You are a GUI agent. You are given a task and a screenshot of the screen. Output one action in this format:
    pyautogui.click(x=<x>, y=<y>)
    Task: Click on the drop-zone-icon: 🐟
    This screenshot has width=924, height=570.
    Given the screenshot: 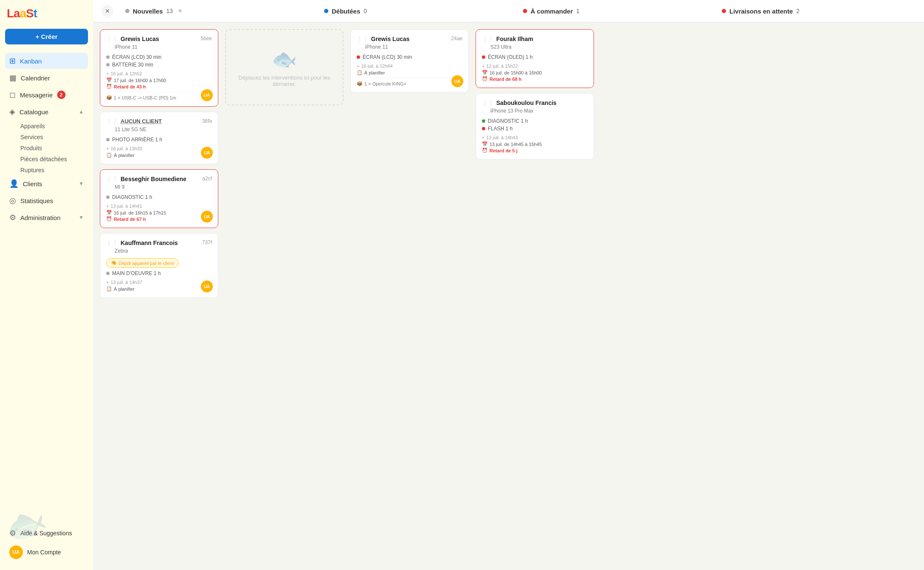 What is the action you would take?
    pyautogui.click(x=284, y=59)
    